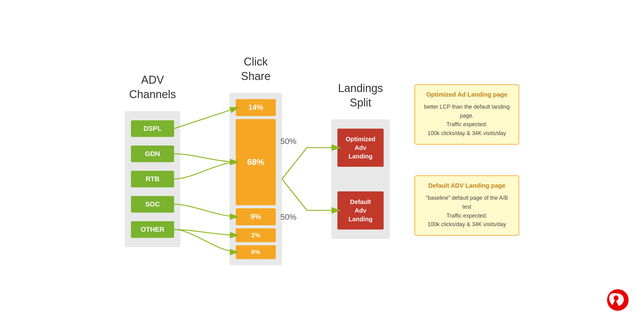 Image resolution: width=644 pixels, height=320 pixels. What do you see at coordinates (467, 206) in the screenshot?
I see `info-box-default: Default ADV Landing page "baseline" defa…` at bounding box center [467, 206].